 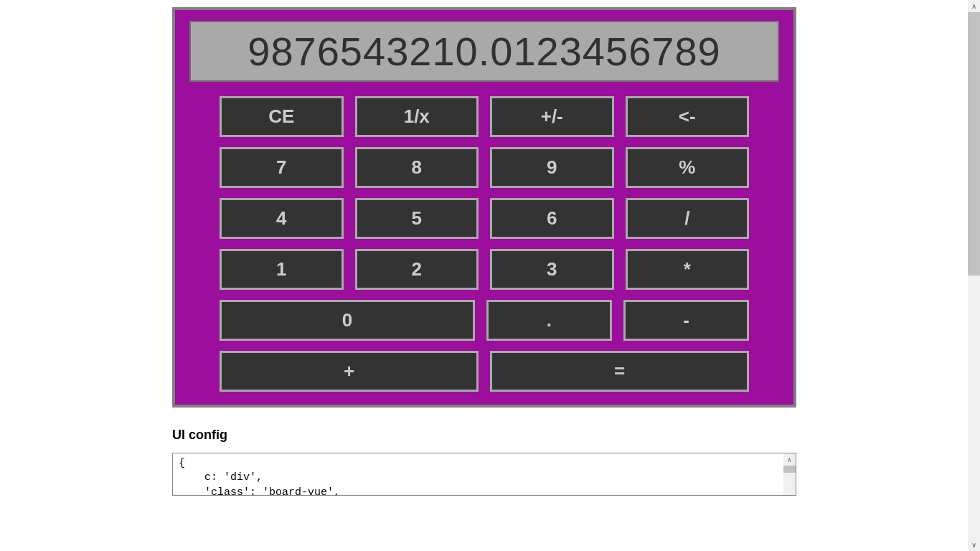 I want to click on button-row: 789%, so click(x=484, y=168).